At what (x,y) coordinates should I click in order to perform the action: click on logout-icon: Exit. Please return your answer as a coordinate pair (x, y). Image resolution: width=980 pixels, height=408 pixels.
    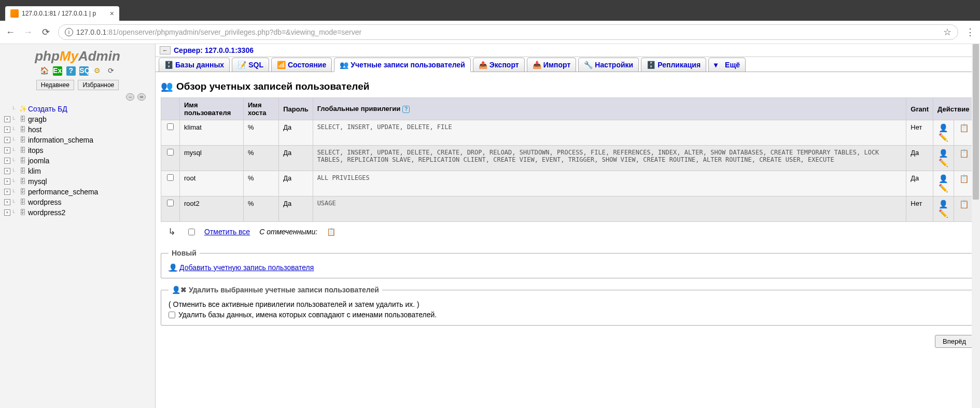
    Looking at the image, I should click on (58, 71).